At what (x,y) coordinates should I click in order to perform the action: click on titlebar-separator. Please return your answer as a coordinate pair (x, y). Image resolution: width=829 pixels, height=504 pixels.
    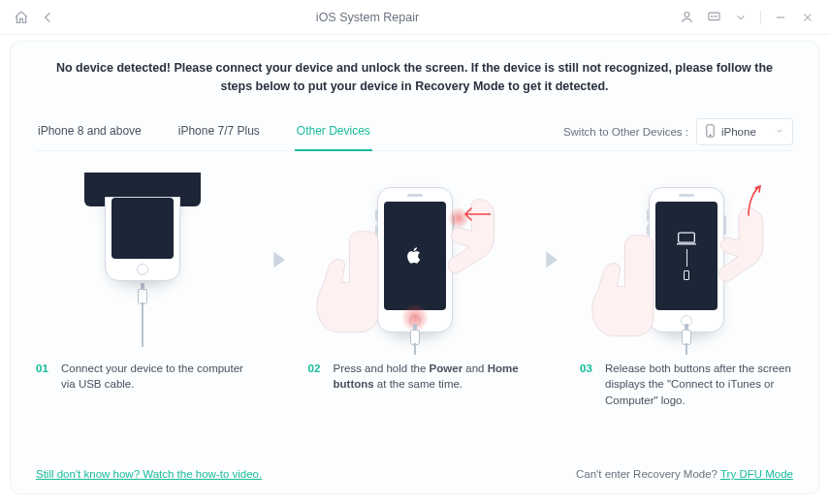
    Looking at the image, I should click on (760, 17).